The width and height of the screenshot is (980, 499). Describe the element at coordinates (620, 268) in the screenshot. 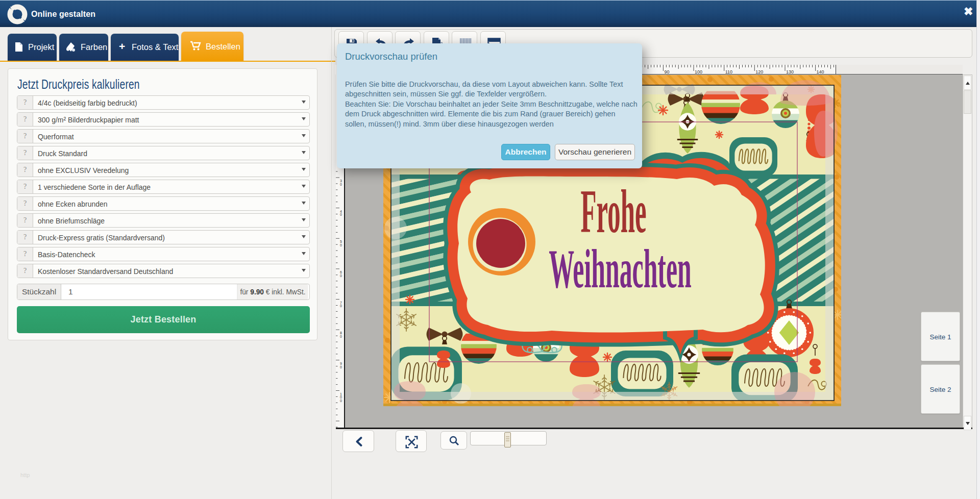

I see `svg-text: Weihnachten` at that location.